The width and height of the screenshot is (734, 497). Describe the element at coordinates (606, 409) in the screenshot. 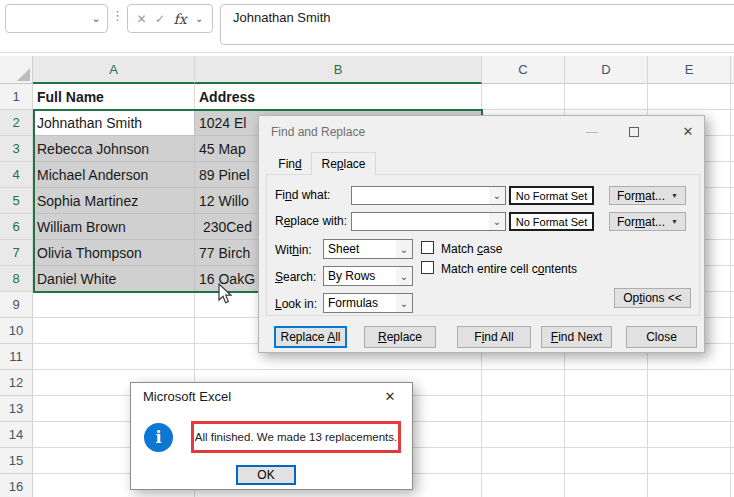

I see `cell-D13` at that location.